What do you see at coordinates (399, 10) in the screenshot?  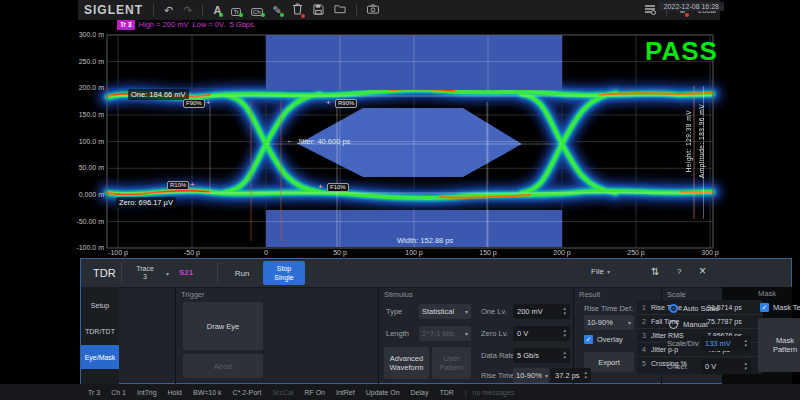 I see `top-toolbar: SIGLENT ↶ ↷ A Tr Ch ✎` at bounding box center [399, 10].